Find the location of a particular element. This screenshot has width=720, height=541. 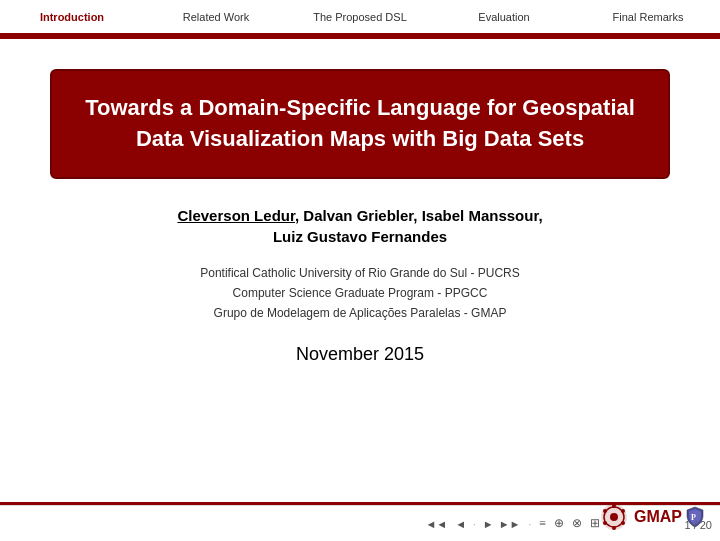

nav-icon-last: ►► is located at coordinates (510, 524).